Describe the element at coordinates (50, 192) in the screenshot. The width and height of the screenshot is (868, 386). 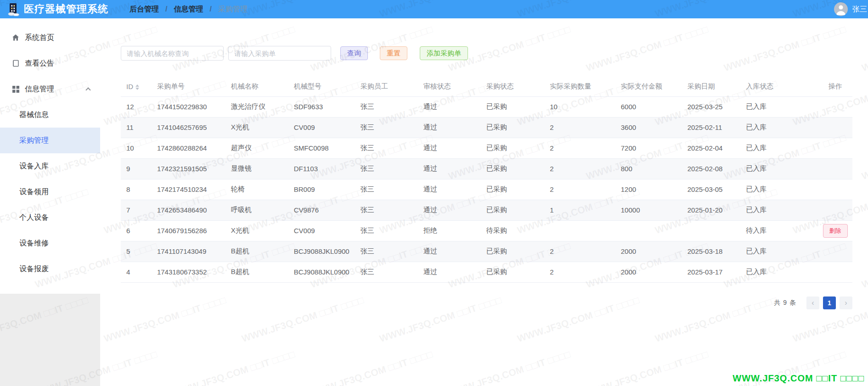
I see `sidebar-item-device-requisition: 设备领用` at that location.